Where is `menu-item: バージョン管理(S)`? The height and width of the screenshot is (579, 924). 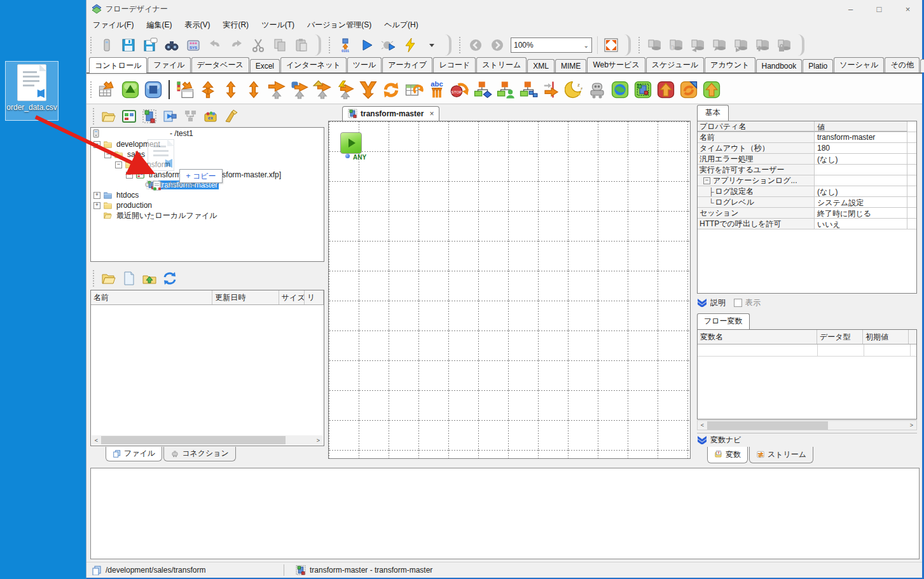
menu-item: バージョン管理(S) is located at coordinates (340, 25).